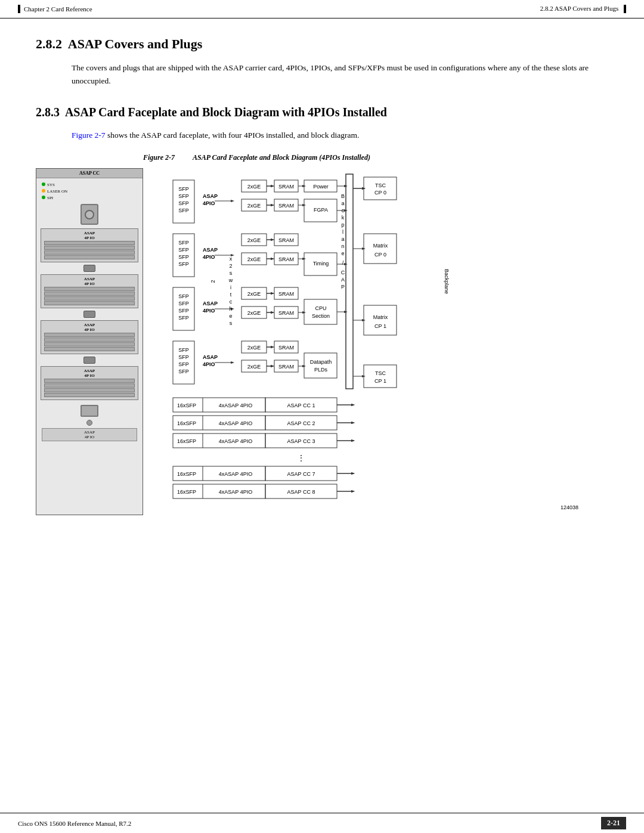 This screenshot has height=833, width=644. What do you see at coordinates (210, 196) in the screenshot?
I see `svg-text: ASAP` at bounding box center [210, 196].